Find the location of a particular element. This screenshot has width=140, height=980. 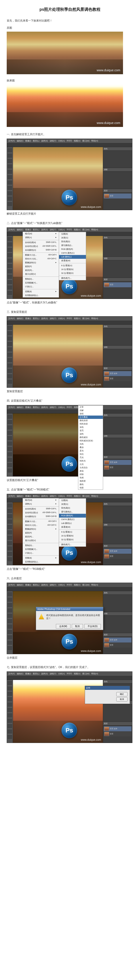

menu-item: 视图(V) is located at coordinates (77, 319).